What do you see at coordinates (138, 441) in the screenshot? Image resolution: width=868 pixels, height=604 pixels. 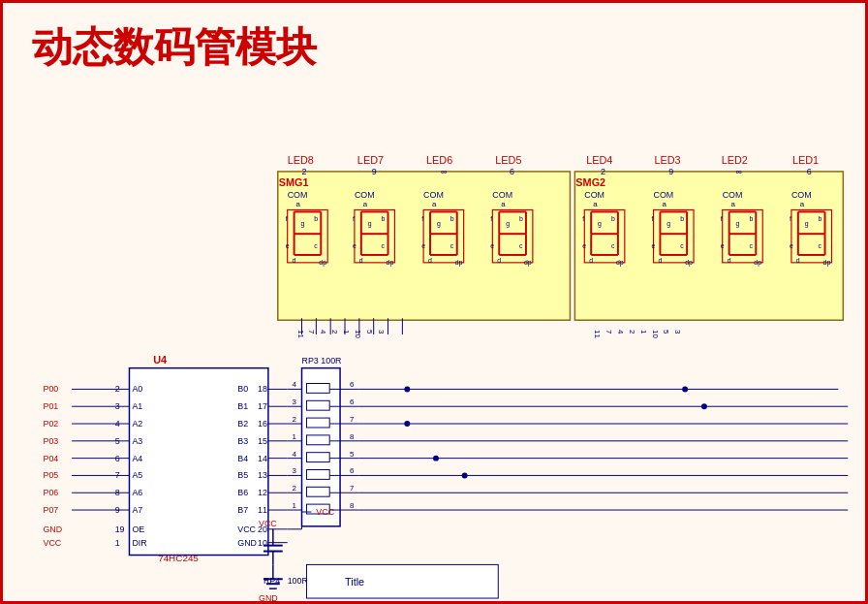 I see `svg-text: A3` at bounding box center [138, 441].